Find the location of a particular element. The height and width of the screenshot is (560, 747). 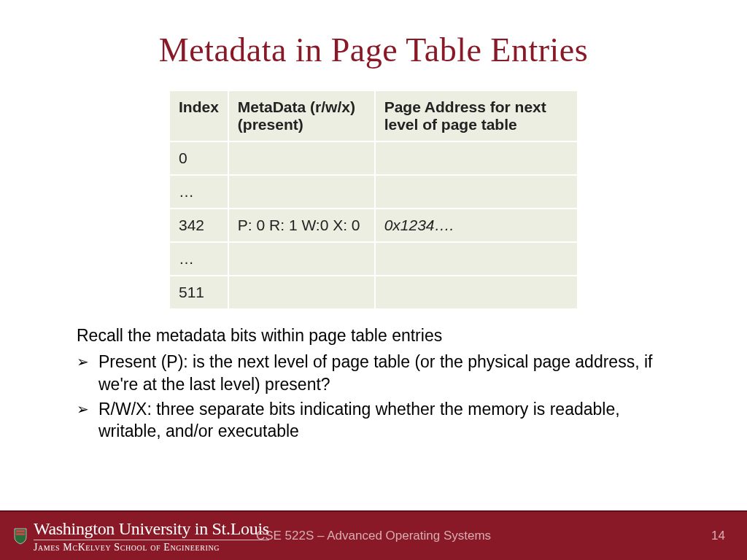

col-metadata: MetaData (r/w/x) (present) is located at coordinates (302, 117).